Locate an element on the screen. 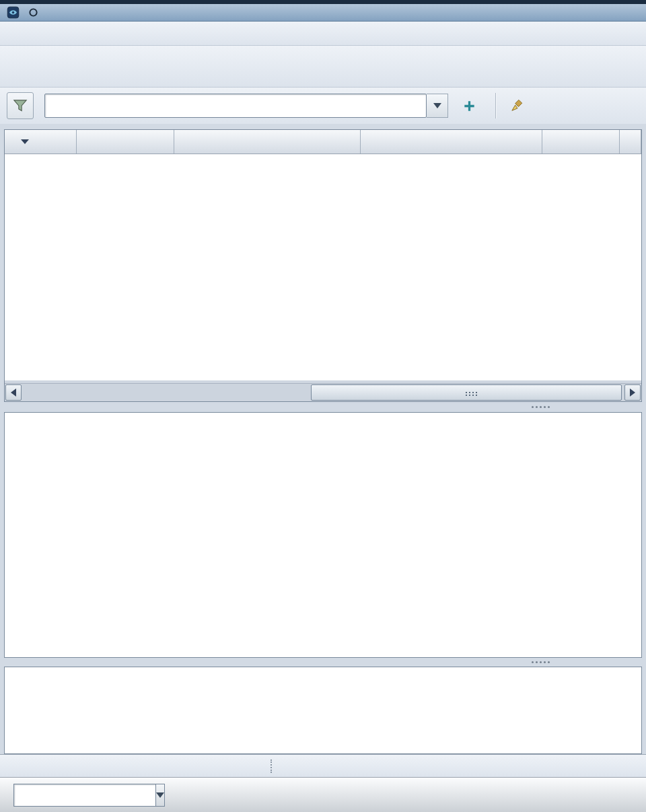 This screenshot has width=646, height=812. wireshark-app-icon is located at coordinates (13, 12).